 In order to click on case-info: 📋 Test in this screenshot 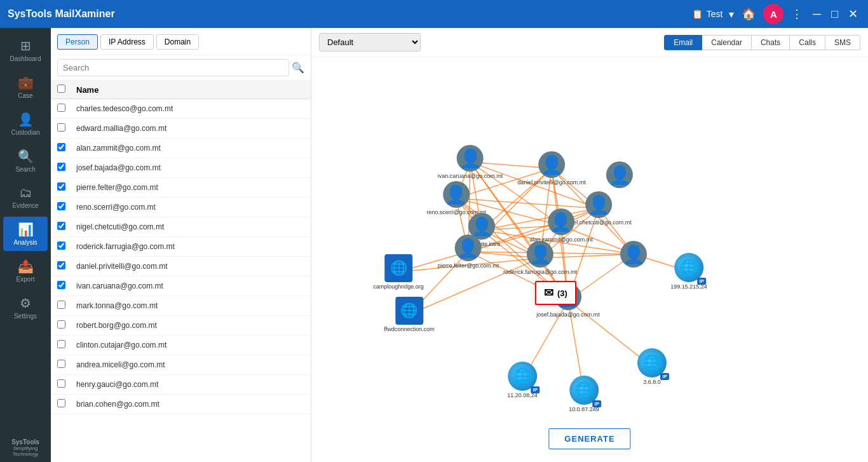, I will do `click(708, 14)`.